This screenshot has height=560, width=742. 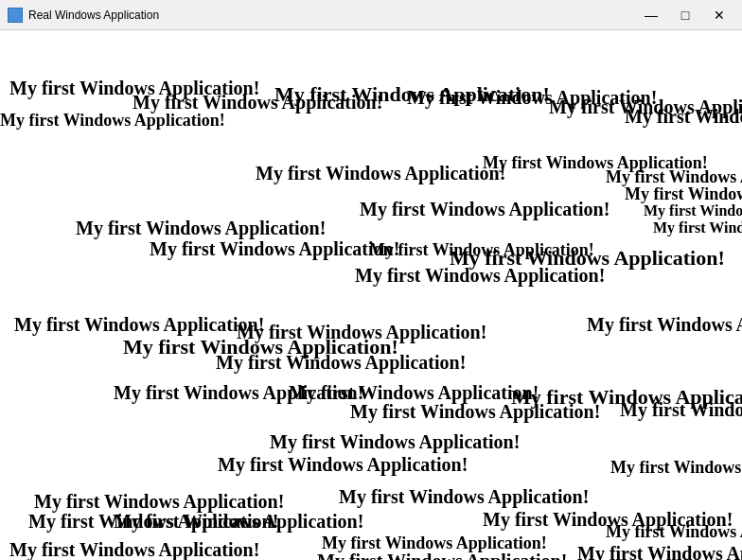 I want to click on app-icon, so click(x=15, y=15).